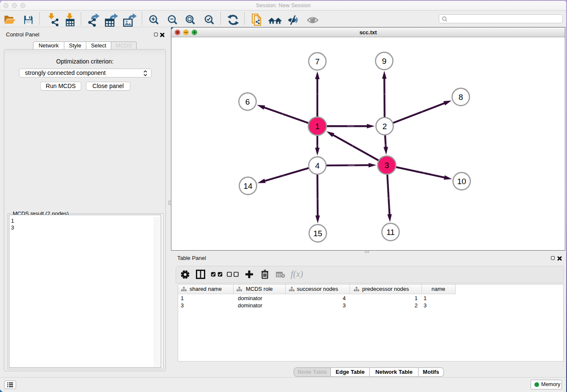 This screenshot has width=567, height=392. Describe the element at coordinates (317, 126) in the screenshot. I see `svg-text: 1` at that location.